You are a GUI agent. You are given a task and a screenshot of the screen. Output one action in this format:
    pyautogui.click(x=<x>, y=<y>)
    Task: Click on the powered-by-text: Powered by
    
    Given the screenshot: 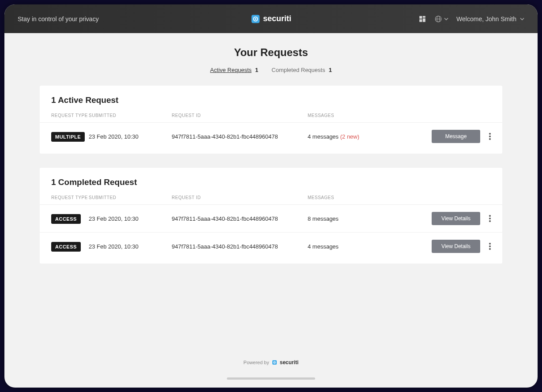 What is the action you would take?
    pyautogui.click(x=256, y=362)
    